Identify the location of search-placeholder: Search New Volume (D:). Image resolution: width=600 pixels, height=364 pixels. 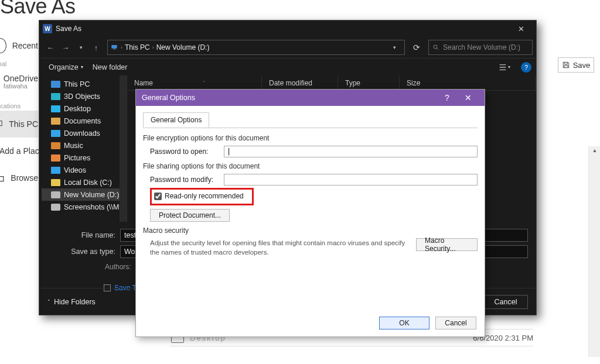
(482, 47).